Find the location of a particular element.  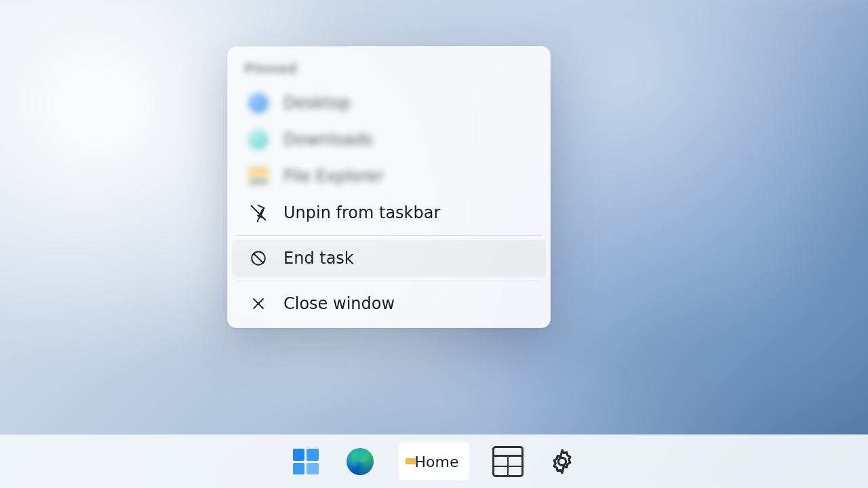

context-menu-item-label: File Explorer is located at coordinates (334, 176).